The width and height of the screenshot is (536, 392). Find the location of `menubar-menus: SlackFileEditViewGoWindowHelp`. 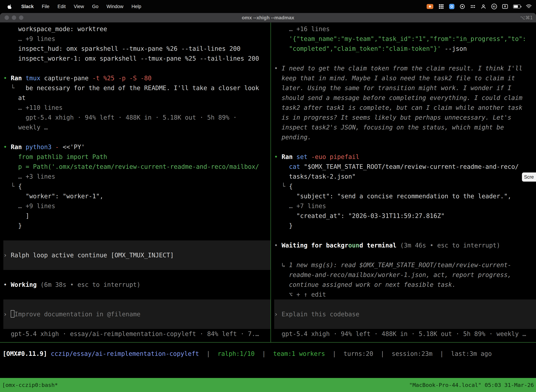

menubar-menus: SlackFileEditViewGoWindowHelp is located at coordinates (81, 7).